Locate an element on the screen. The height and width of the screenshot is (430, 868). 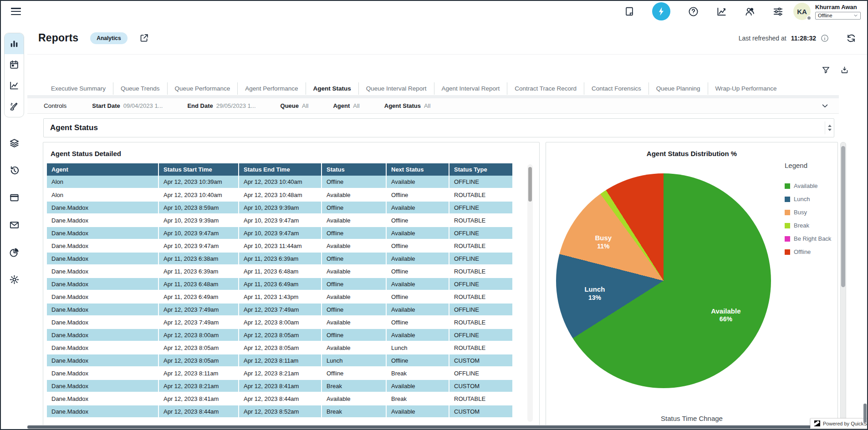
refresh-icon is located at coordinates (851, 38).